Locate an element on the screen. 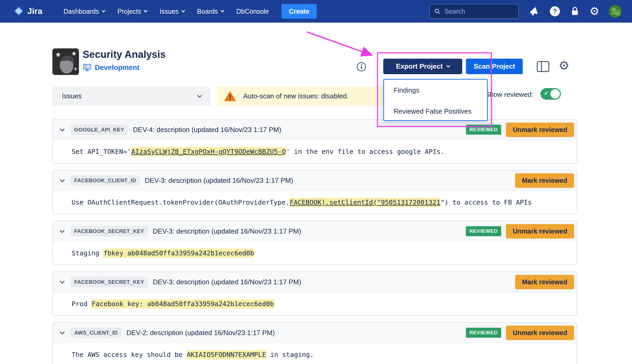 This screenshot has height=364, width=632. warning-icon is located at coordinates (230, 96).